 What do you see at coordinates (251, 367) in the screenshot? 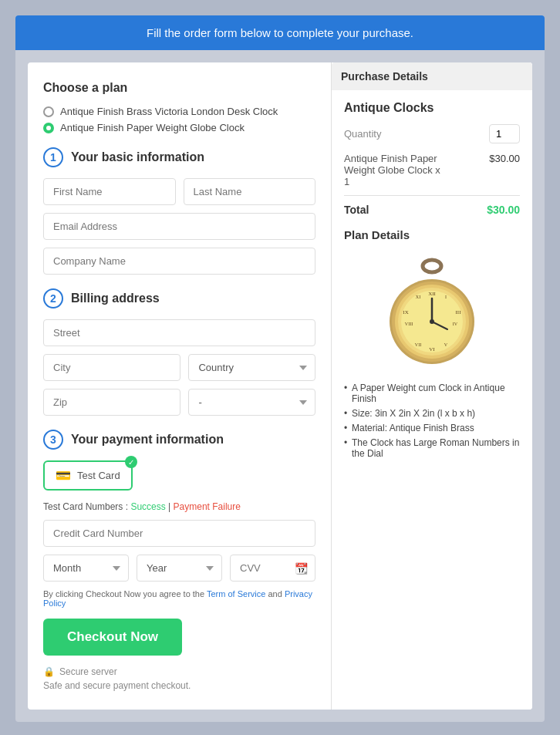
I see `country-select: Country` at bounding box center [251, 367].